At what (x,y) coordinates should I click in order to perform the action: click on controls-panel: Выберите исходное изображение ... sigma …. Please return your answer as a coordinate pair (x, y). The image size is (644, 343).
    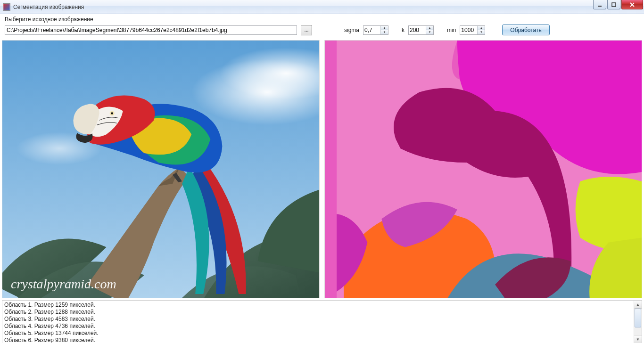
    Looking at the image, I should click on (322, 26).